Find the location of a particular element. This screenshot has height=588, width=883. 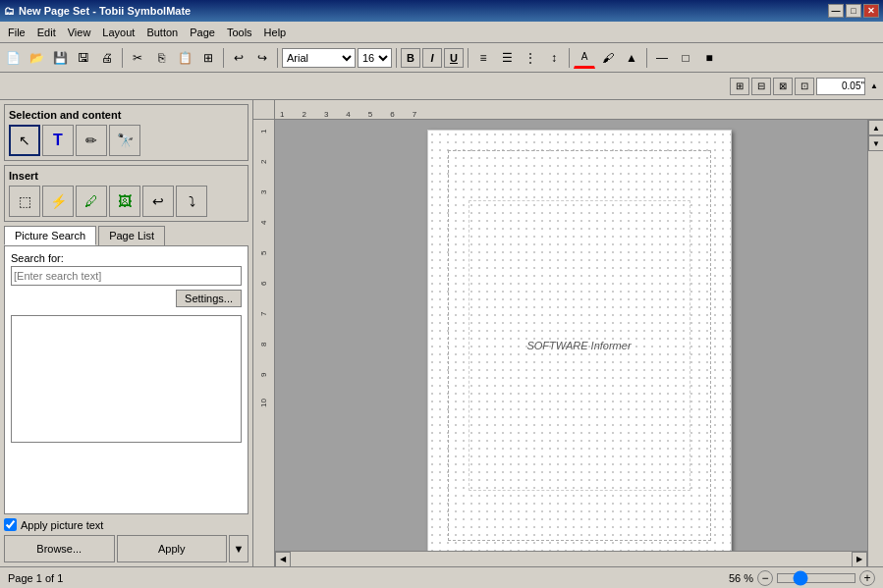

print-button: 🖨 is located at coordinates (107, 58).